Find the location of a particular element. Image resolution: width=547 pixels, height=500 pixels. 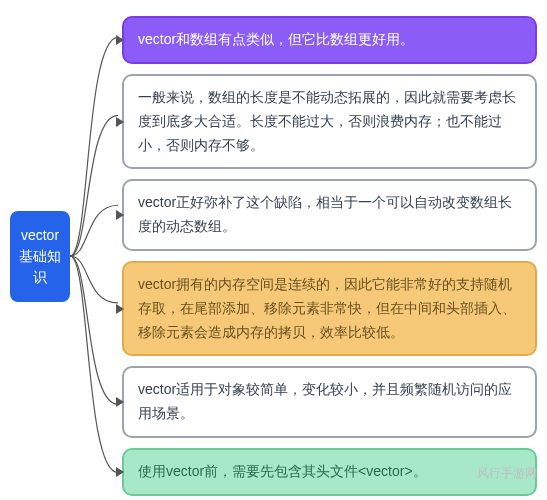

child-node-3: vector拥有的内存空间是连续的，因此它能非常好的支持随机存取，在尾部添加、移… is located at coordinates (330, 308).